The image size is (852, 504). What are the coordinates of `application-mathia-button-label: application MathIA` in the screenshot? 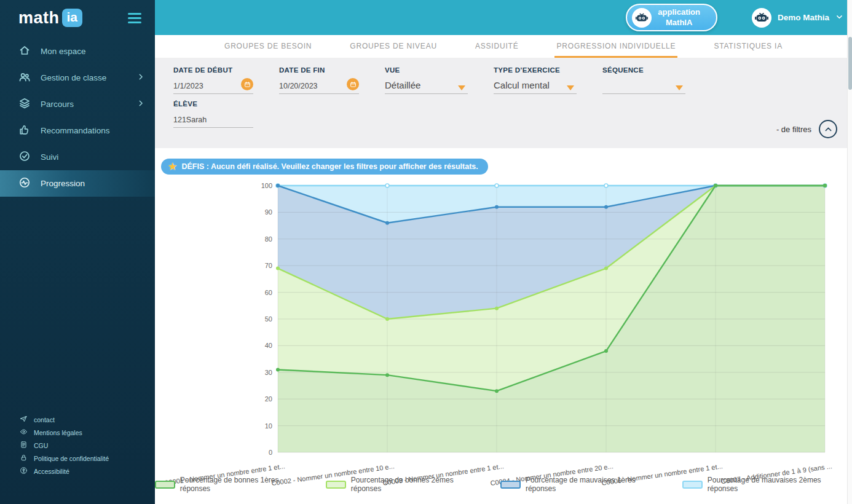 It's located at (679, 17).